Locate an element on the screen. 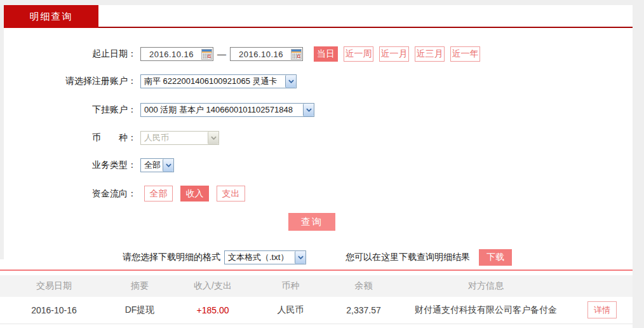  end-date-input: 2016.10.16 is located at coordinates (267, 54).